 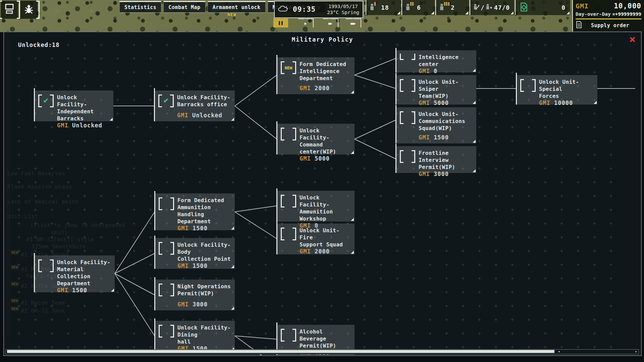 I want to click on horizontal-scrollbar: ◂ ▸, so click(x=322, y=352).